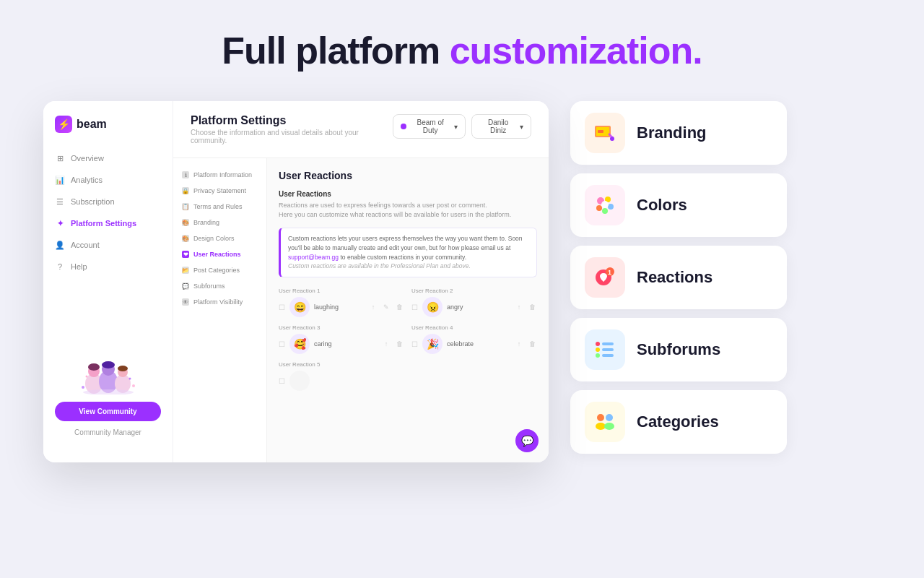  Describe the element at coordinates (186, 223) in the screenshot. I see `branding-icon: 🎨` at that location.